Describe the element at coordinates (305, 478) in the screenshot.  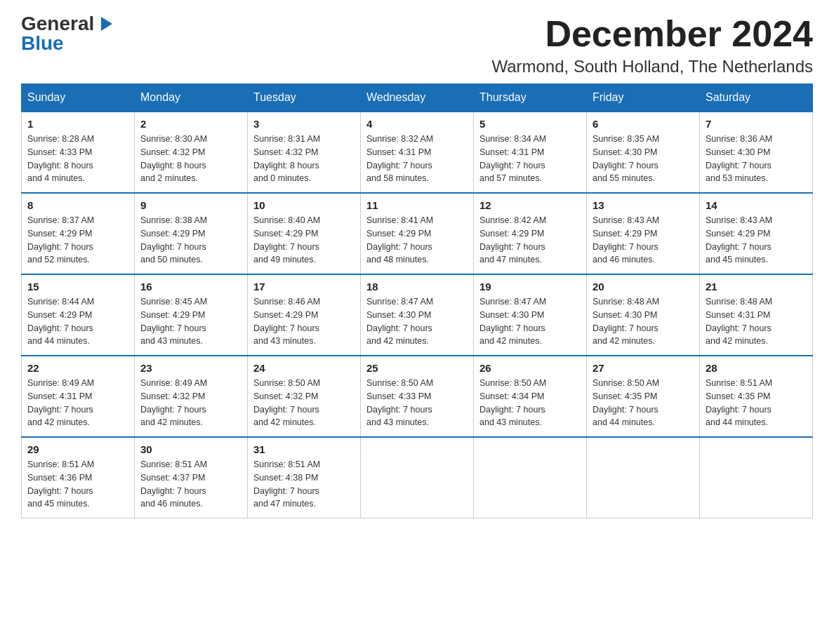
I see `calendar-cell: 31 Sunrise: 8:51 AMSunset: 4:38 PMDaylig…` at that location.